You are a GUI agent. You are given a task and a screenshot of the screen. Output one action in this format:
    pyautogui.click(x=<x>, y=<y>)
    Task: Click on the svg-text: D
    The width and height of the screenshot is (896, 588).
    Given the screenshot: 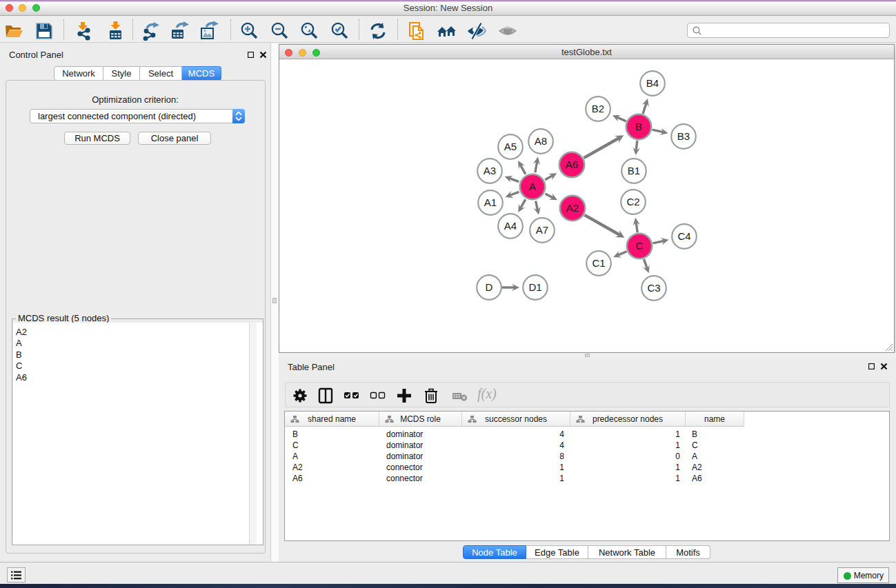 What is the action you would take?
    pyautogui.click(x=490, y=287)
    